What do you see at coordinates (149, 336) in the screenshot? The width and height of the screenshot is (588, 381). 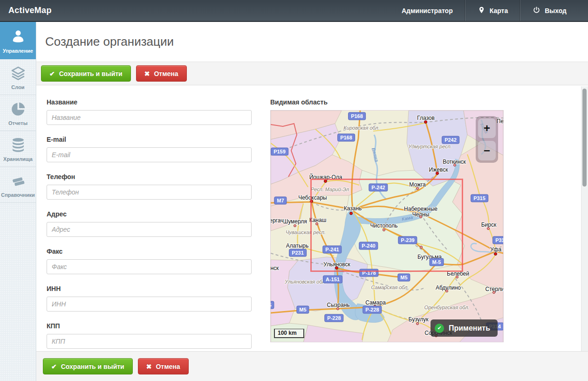 I see `kpp-field-group: КПП` at bounding box center [149, 336].